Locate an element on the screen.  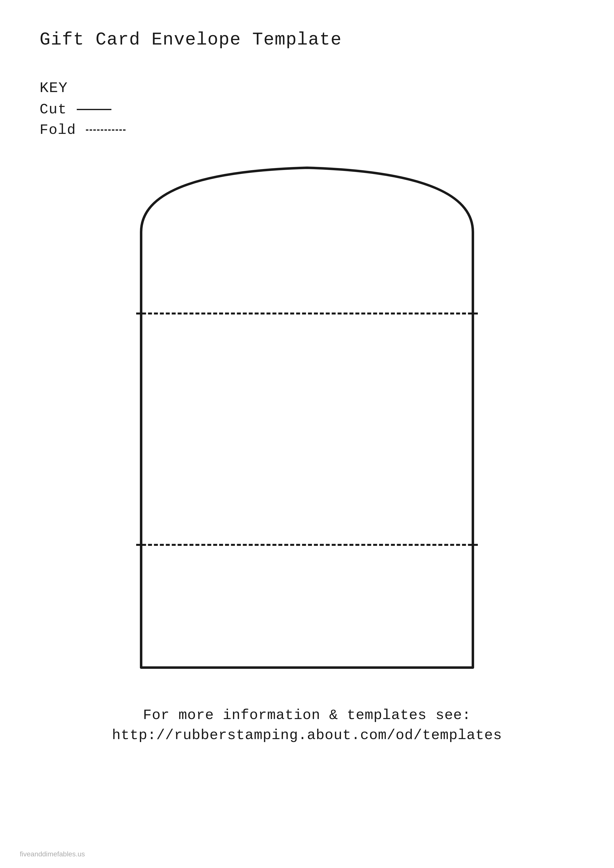
key-cut-label: Cut is located at coordinates (53, 110).